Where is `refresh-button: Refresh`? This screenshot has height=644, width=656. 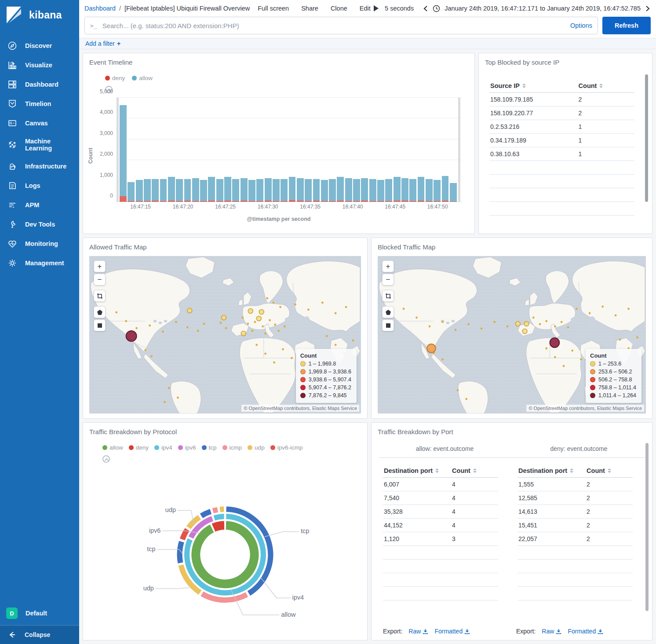 refresh-button: Refresh is located at coordinates (627, 26).